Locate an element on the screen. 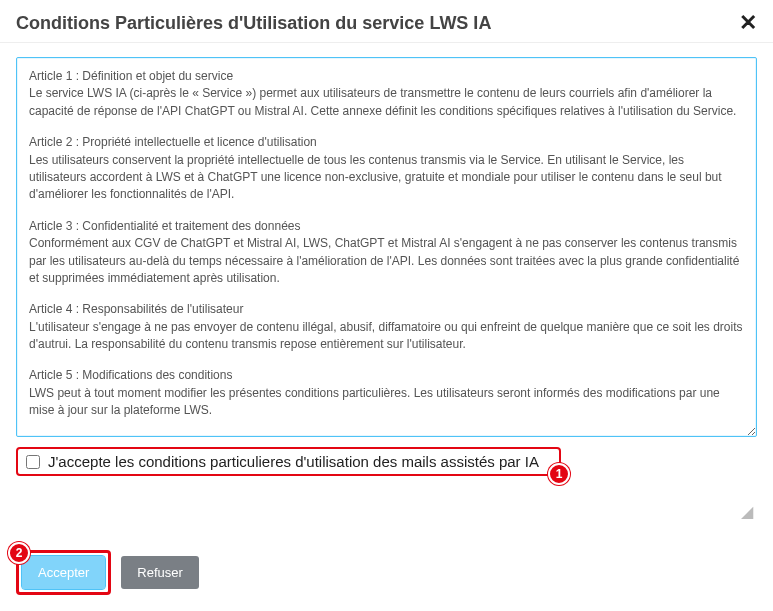 This screenshot has height=611, width=773. article-block: Article 5 : Modifications des conditions… is located at coordinates (386, 393).